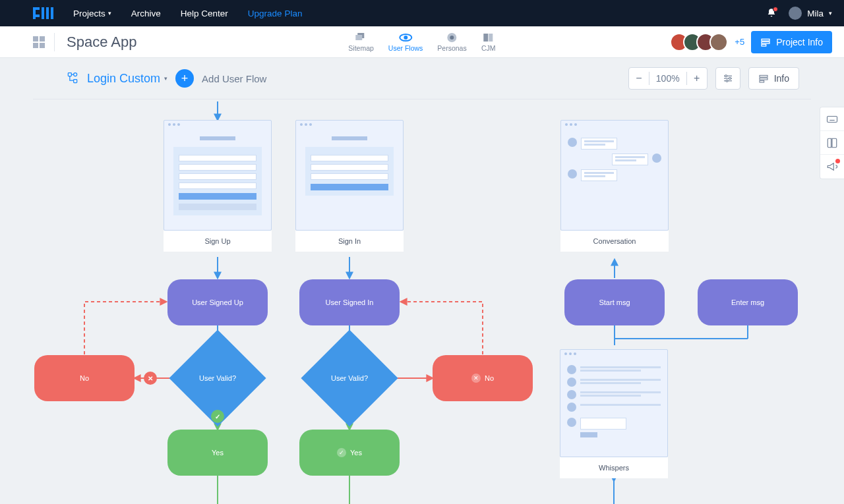 The height and width of the screenshot is (504, 844). I want to click on flow-info-button: Info, so click(774, 78).